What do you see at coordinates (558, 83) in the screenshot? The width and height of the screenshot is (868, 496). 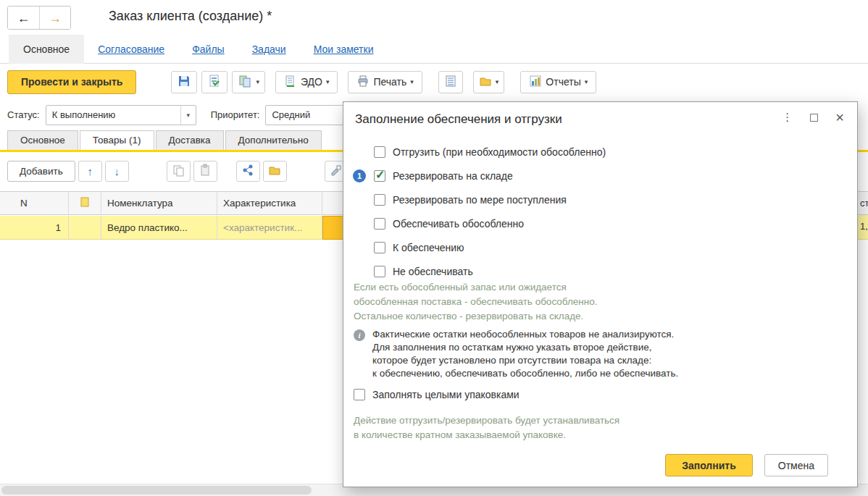 I see `reports-button: Отчеты ▾` at bounding box center [558, 83].